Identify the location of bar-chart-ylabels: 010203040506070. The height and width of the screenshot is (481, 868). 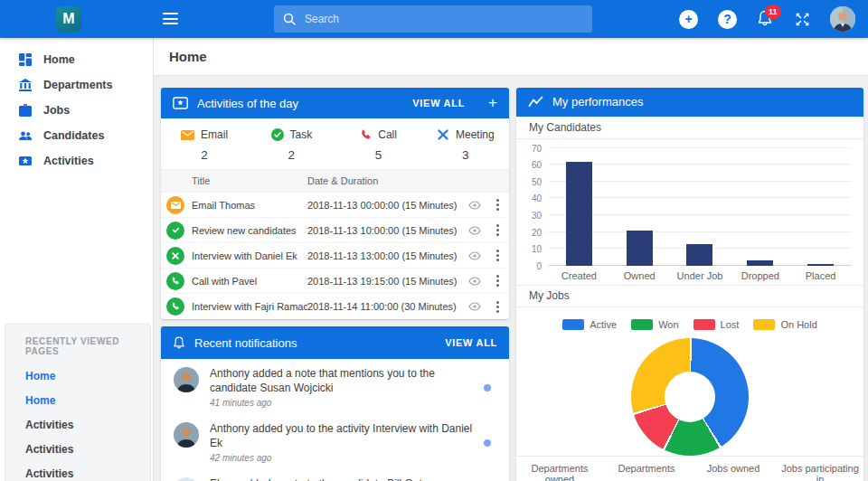
(534, 207).